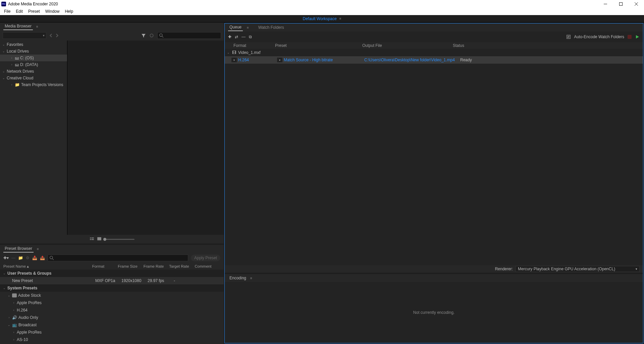  I want to click on header-frame-size: Frame Size, so click(130, 266).